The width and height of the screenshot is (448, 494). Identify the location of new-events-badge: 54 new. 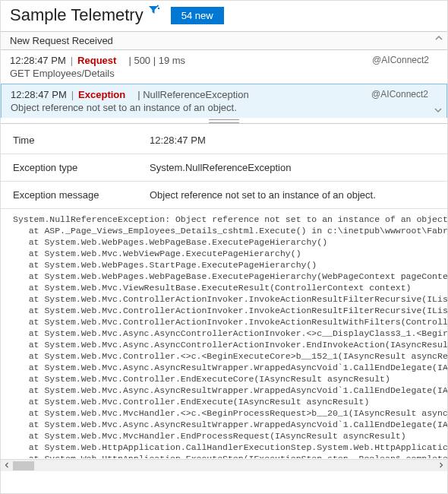
(197, 15).